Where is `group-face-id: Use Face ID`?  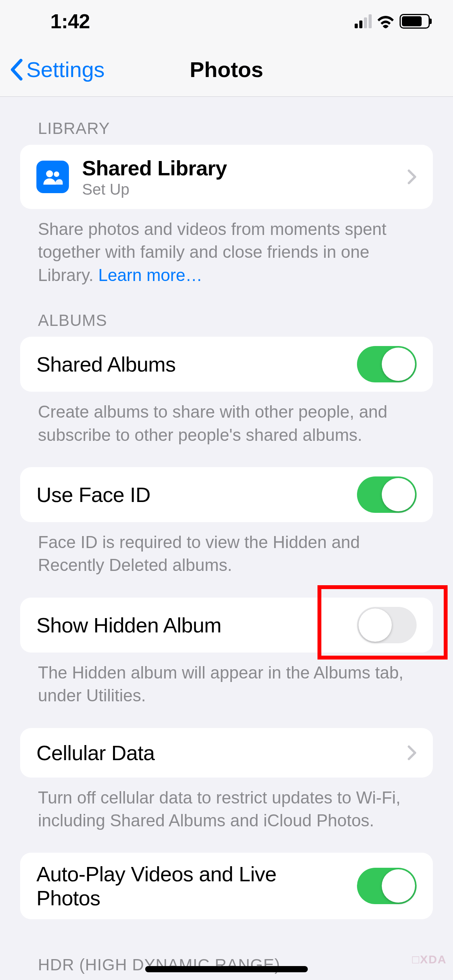 group-face-id: Use Face ID is located at coordinates (226, 495).